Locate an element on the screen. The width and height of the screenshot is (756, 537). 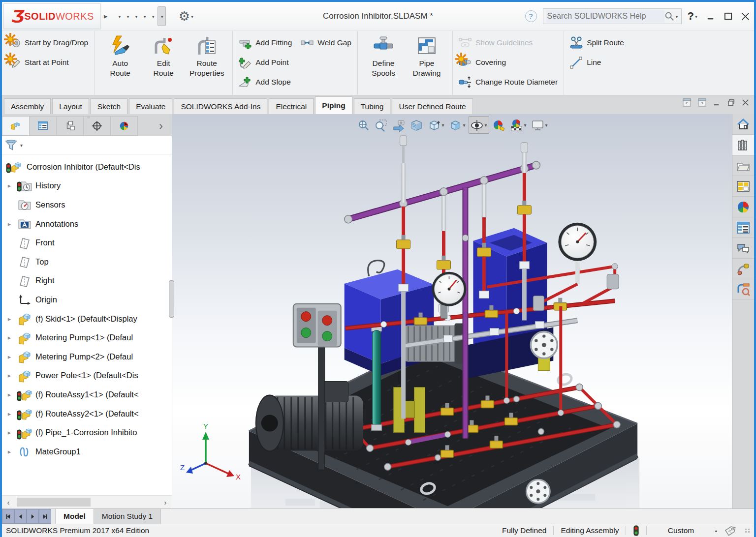
quick-tip-icon: ? is located at coordinates (531, 16).